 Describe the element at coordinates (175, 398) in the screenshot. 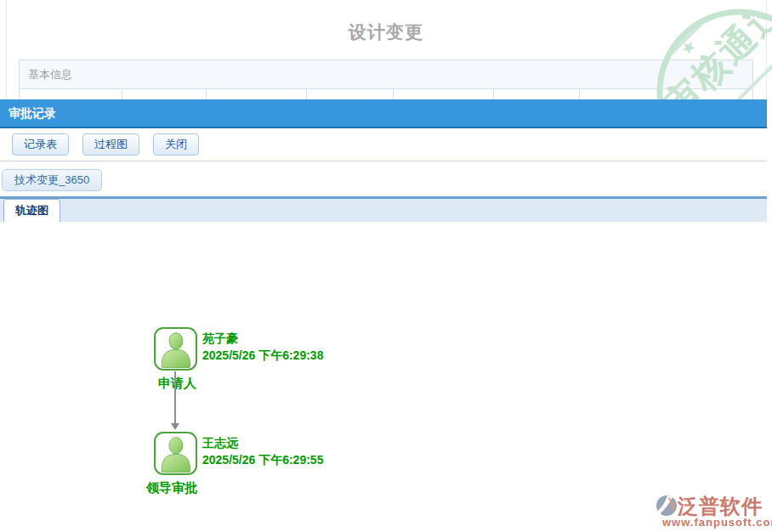

I see `flow-connector-line` at that location.